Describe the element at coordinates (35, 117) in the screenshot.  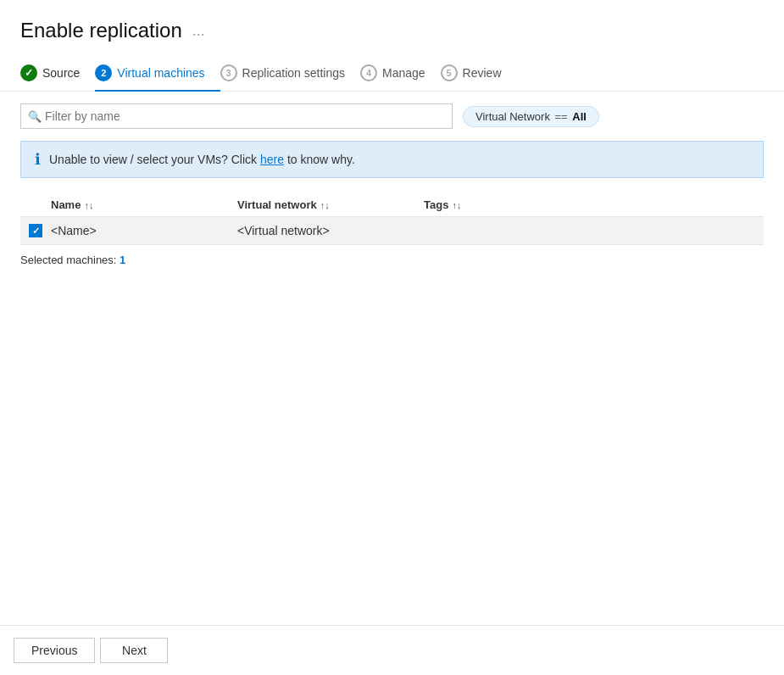
I see `search-icon: 🔍` at that location.